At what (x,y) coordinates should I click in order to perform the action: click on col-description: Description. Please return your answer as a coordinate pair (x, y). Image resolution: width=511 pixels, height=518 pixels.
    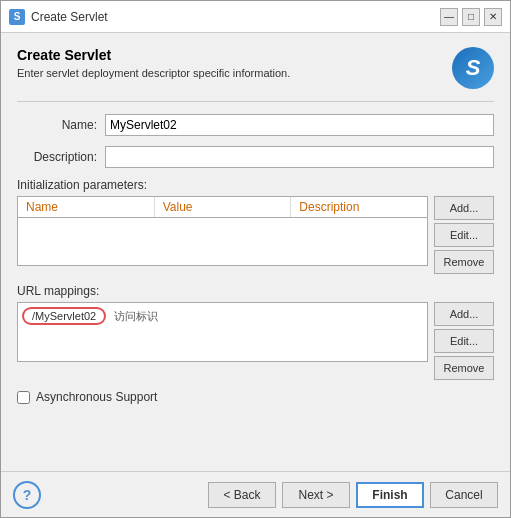
    Looking at the image, I should click on (359, 207).